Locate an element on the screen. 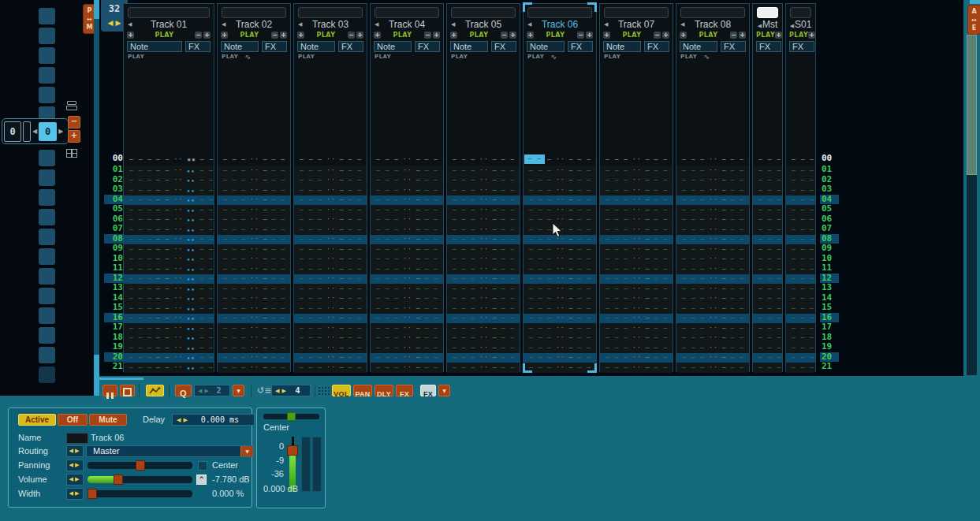 This screenshot has height=521, width=980. track-title: ◀Track 02 is located at coordinates (254, 24).